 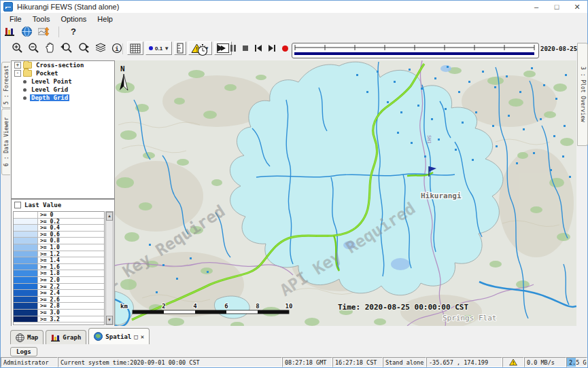 I want to click on tree-expander-icon: -, so click(x=18, y=73).